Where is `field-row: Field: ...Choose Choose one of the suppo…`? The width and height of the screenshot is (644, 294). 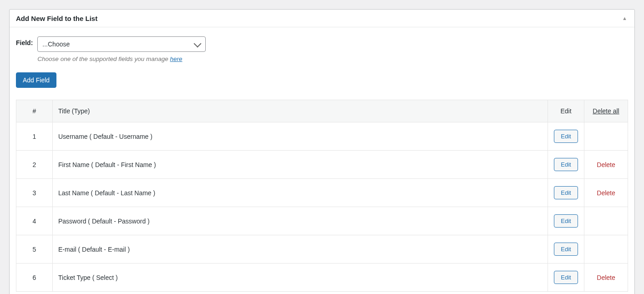 field-row: Field: ...Choose Choose one of the suppo… is located at coordinates (322, 49).